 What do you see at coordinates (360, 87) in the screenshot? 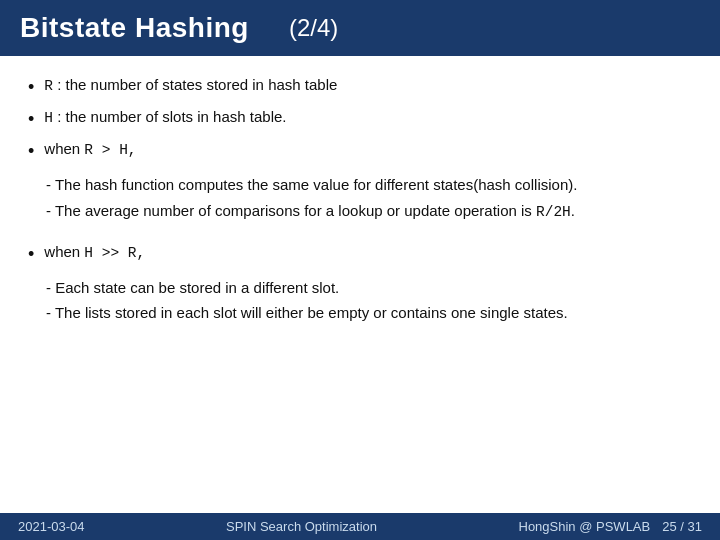
I see `bullet-item-1: • R : the number of states stored in has…` at bounding box center [360, 87].